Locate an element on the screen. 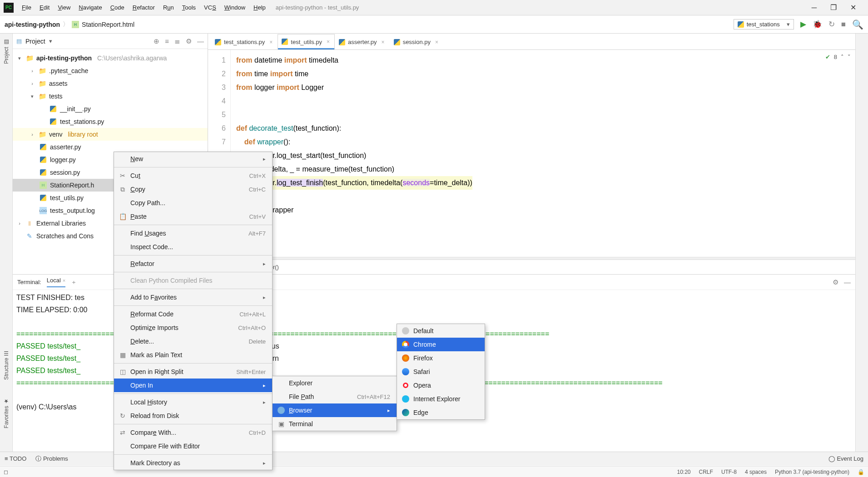  tab-test-stations: test_stations.py× is located at coordinates (244, 42).